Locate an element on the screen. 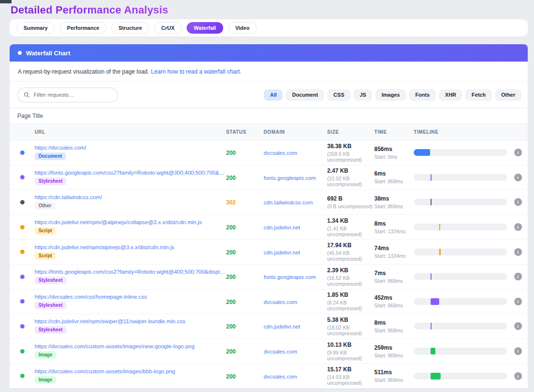 This screenshot has width=534, height=392. waterfall-help-link: Learn how to read a waterfall chart. is located at coordinates (196, 72).